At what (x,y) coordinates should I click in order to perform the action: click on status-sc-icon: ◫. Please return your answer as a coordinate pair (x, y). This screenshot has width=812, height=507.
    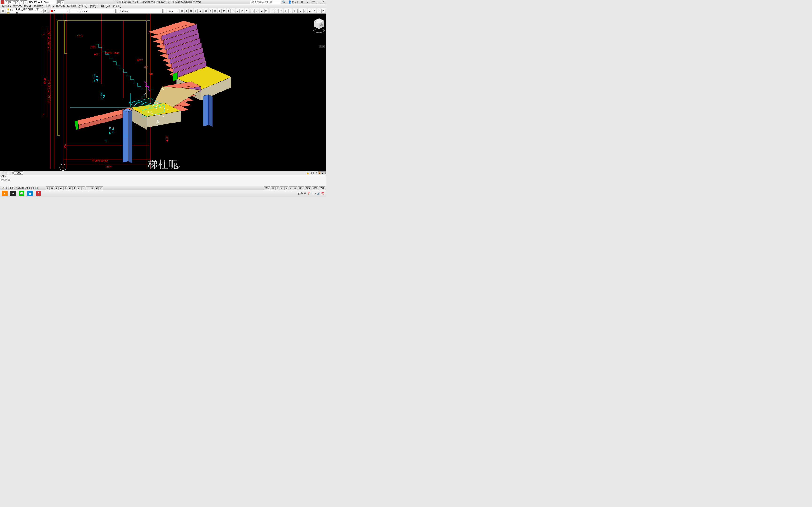
    Looking at the image, I should click on (101, 188).